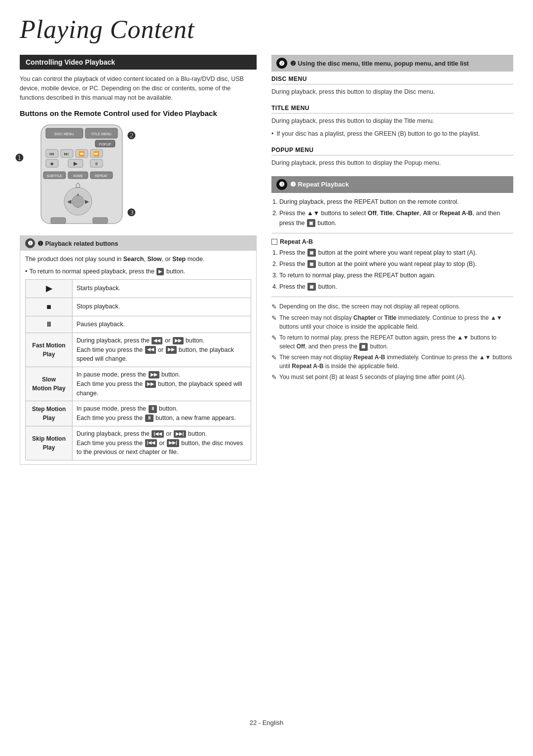 This screenshot has height=756, width=533. What do you see at coordinates (151, 443) in the screenshot?
I see `prev-icon2: |◀◀` at bounding box center [151, 443].